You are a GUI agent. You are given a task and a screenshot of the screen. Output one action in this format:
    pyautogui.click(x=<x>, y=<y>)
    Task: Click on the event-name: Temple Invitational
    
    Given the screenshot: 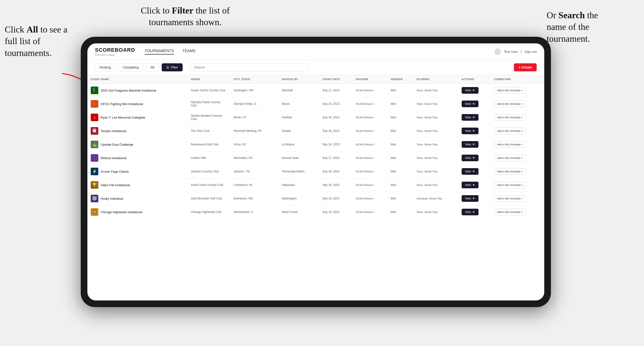 What is the action you would take?
    pyautogui.click(x=114, y=131)
    